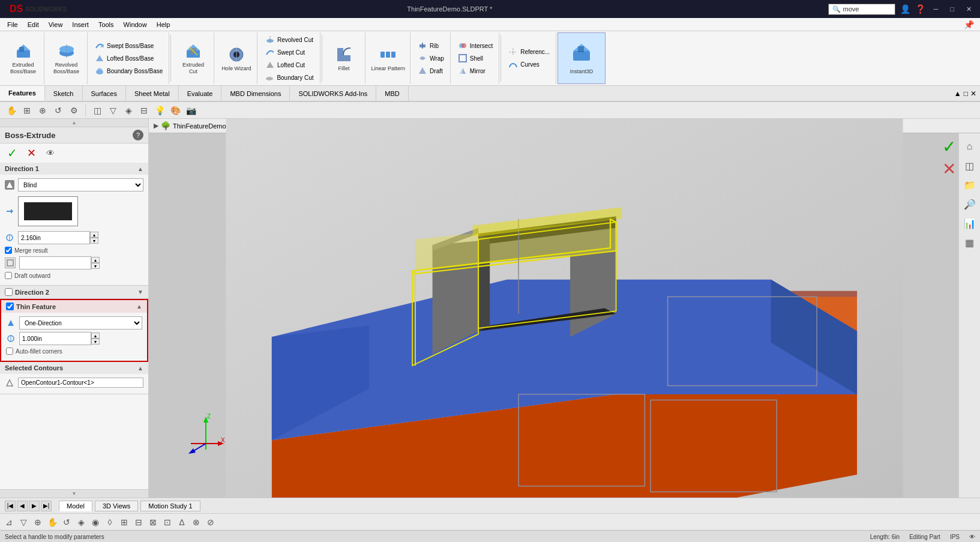  What do you see at coordinates (191, 110) in the screenshot?
I see `cmd-camera-btn: 📷` at bounding box center [191, 110].